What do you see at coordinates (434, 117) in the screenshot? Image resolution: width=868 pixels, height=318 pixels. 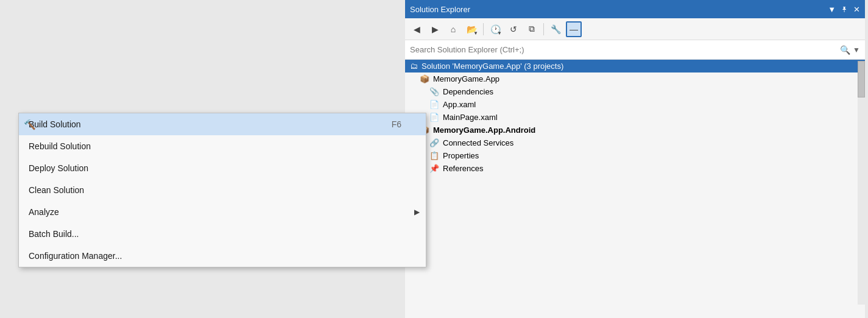 I see `se-mainpage-xaml-icon: 📄` at bounding box center [434, 117].